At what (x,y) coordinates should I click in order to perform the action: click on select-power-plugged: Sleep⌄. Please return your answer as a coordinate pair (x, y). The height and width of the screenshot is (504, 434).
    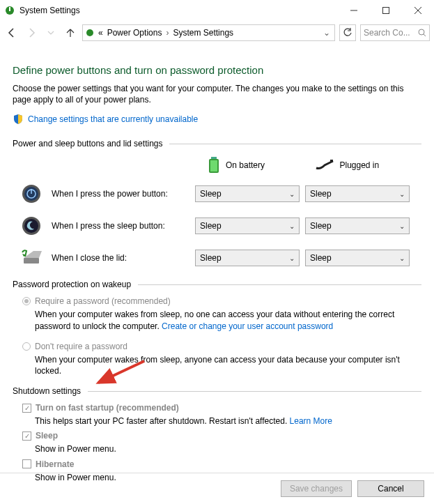
    Looking at the image, I should click on (357, 194).